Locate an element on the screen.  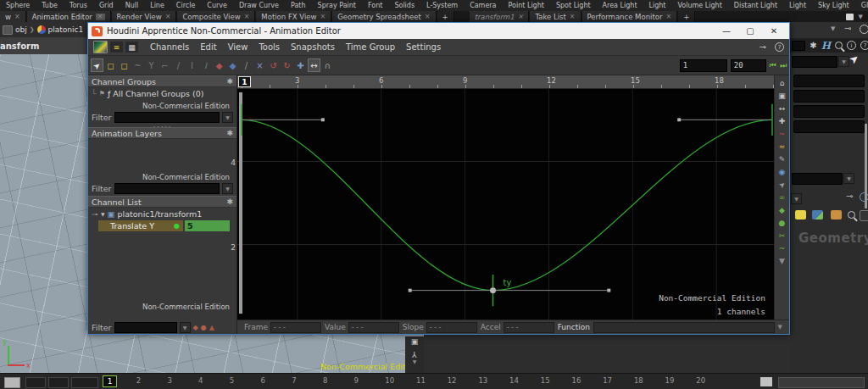
pane-menu-icon is located at coordinates (849, 17).